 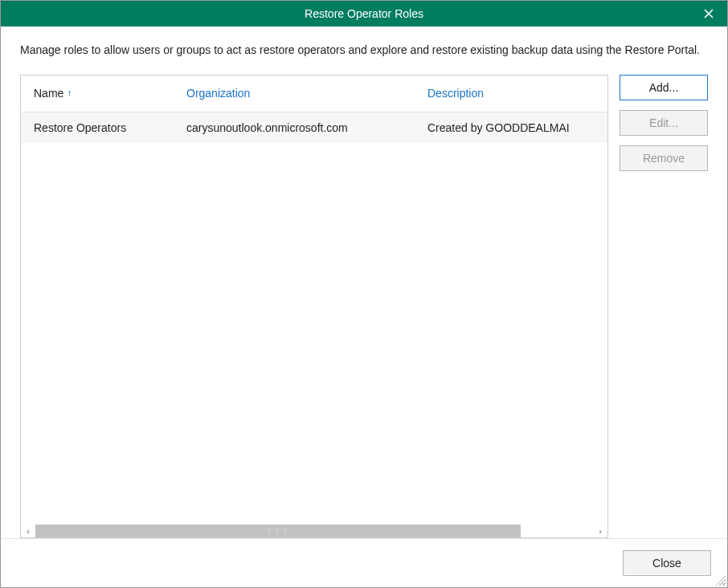 What do you see at coordinates (664, 123) in the screenshot?
I see `edit-button: Edit...` at bounding box center [664, 123].